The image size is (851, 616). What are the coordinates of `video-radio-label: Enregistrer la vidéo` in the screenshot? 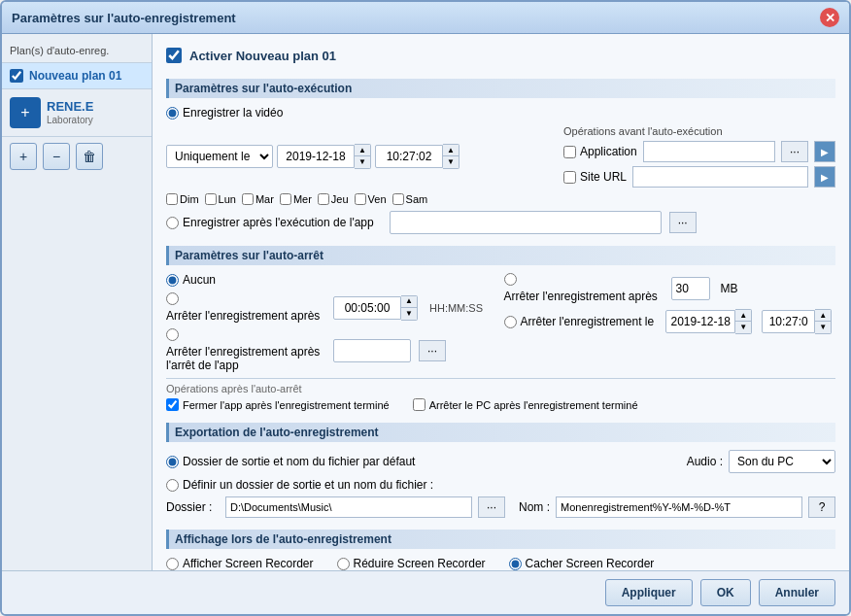 It's located at (224, 113).